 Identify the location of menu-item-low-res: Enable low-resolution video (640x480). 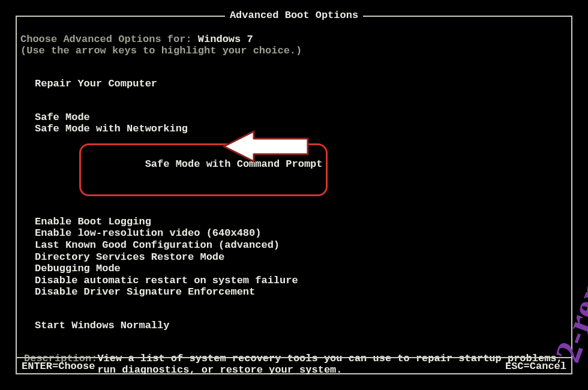
(301, 233).